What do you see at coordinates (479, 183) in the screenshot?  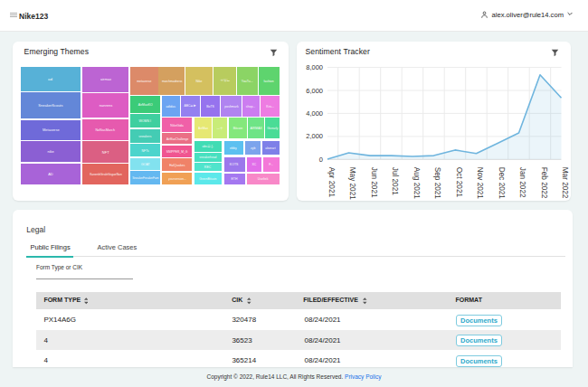 I see `svg-text: Nov 2021` at bounding box center [479, 183].